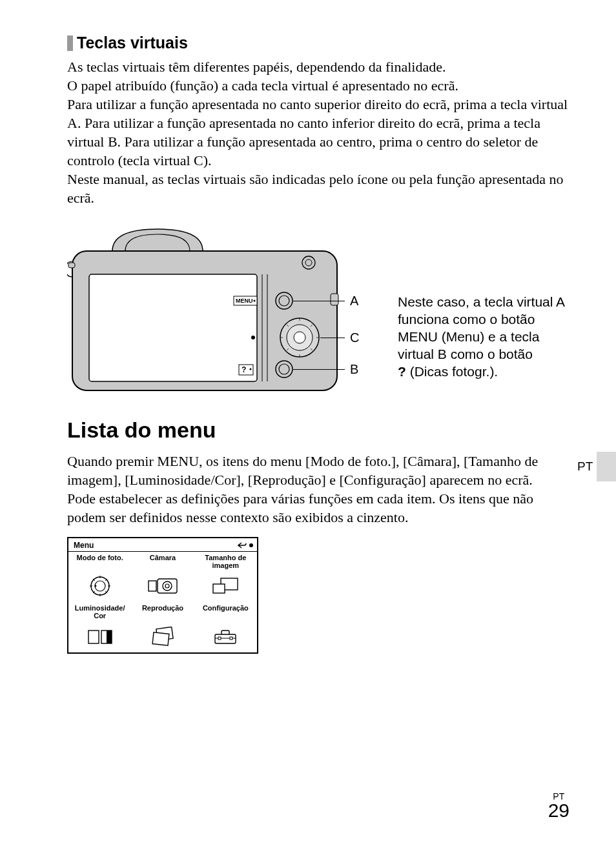 The image size is (616, 868). I want to click on label-b: B, so click(354, 369).